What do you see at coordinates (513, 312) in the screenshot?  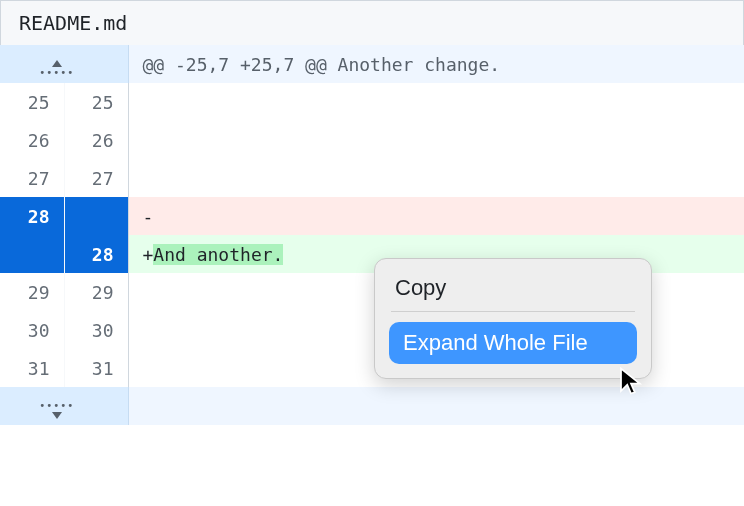 I see `menu-divider` at bounding box center [513, 312].